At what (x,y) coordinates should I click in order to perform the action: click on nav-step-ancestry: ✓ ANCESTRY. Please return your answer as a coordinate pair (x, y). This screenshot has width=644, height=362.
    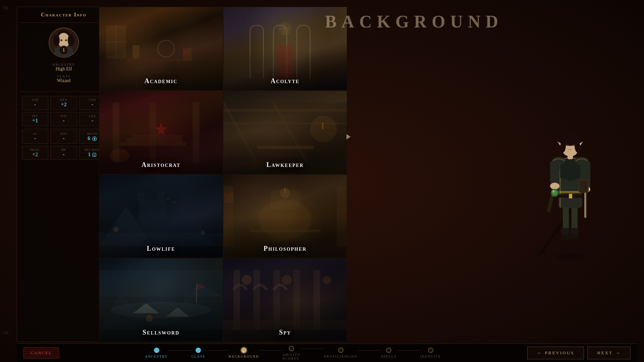
    Looking at the image, I should click on (156, 353).